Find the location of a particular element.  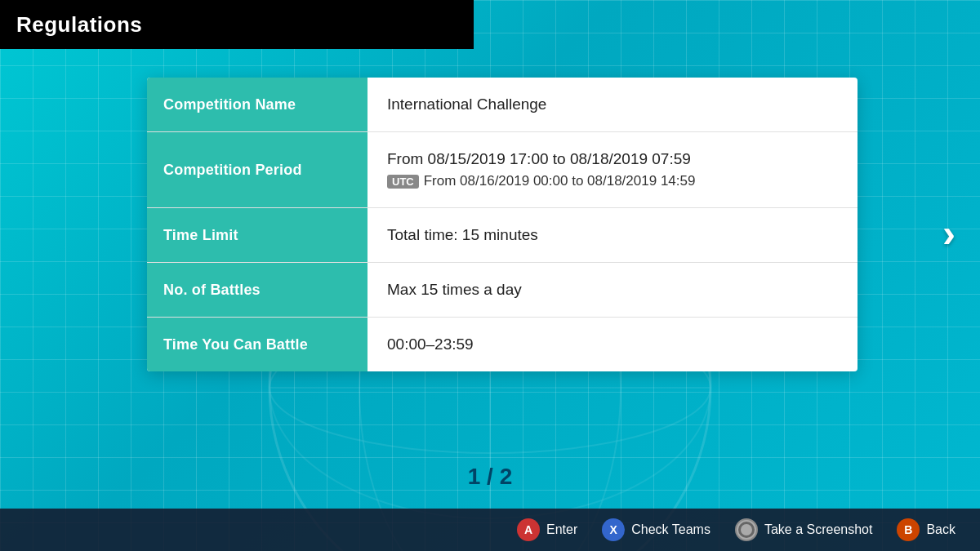

competition-name-label: Competition Name is located at coordinates (257, 104).